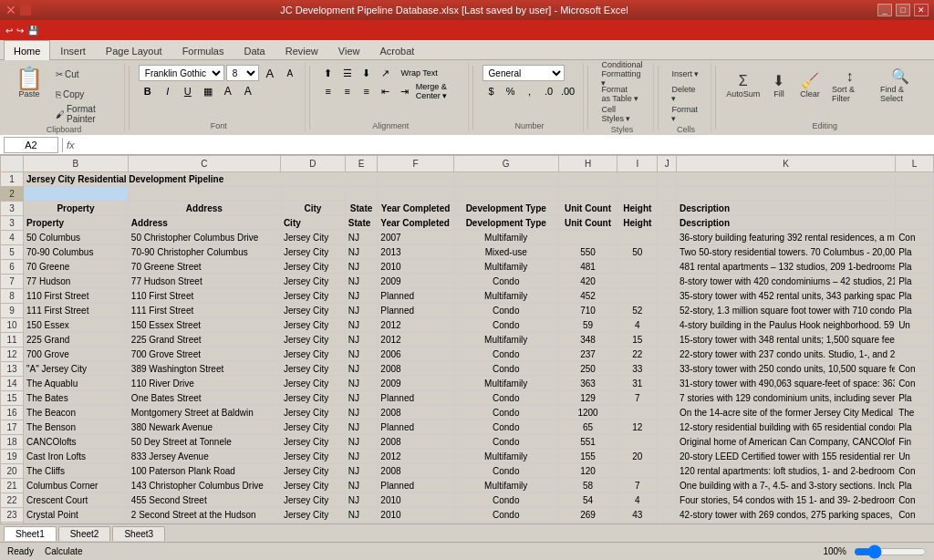  Describe the element at coordinates (786, 428) in the screenshot. I see `cell: 12-story residential building with 65 re…` at that location.